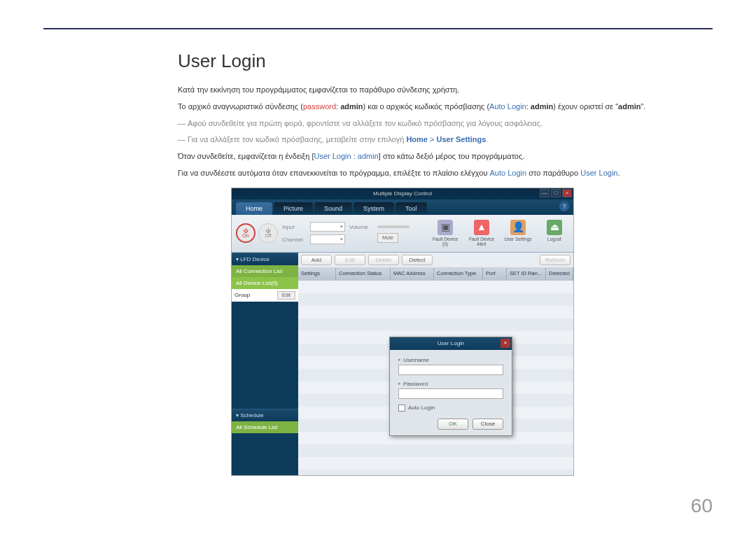 The image size is (756, 534). I want to click on para-1: Κατά την εκκίνηση του προγράμματος εμφαν…, so click(445, 90).